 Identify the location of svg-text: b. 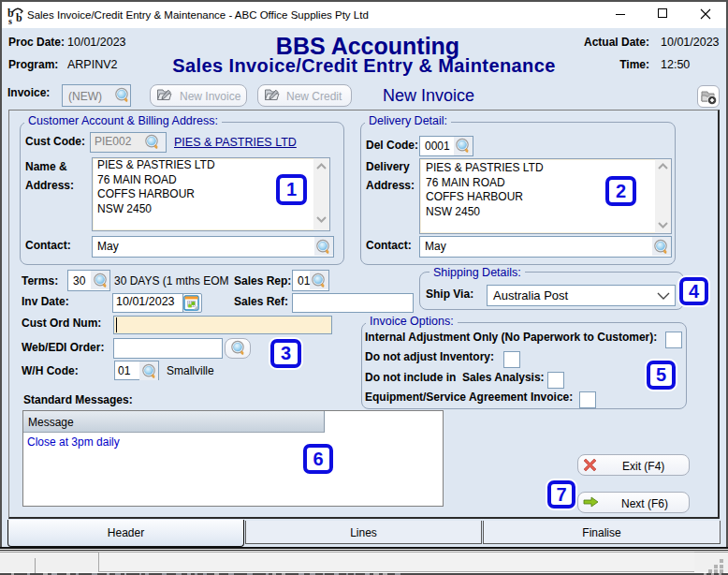
(19, 18).